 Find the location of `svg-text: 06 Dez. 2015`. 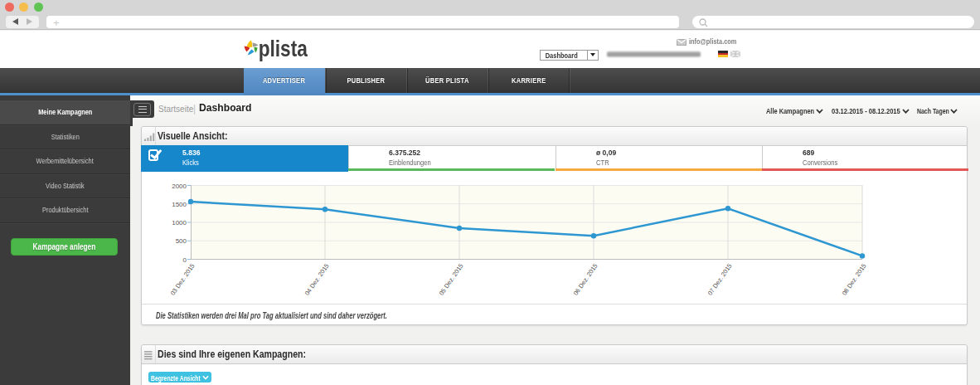

svg-text: 06 Dez. 2015 is located at coordinates (585, 280).